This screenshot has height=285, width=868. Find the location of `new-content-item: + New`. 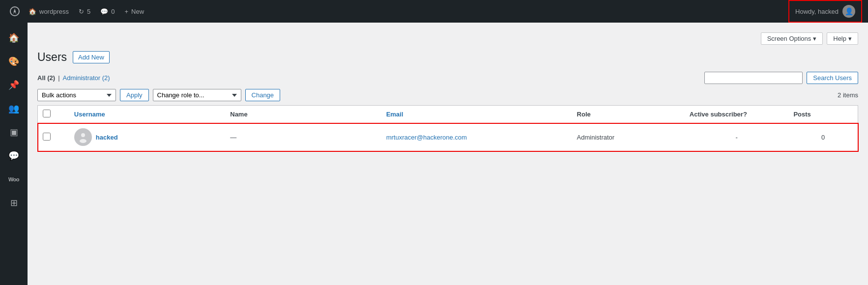

new-content-item: + New is located at coordinates (134, 11).